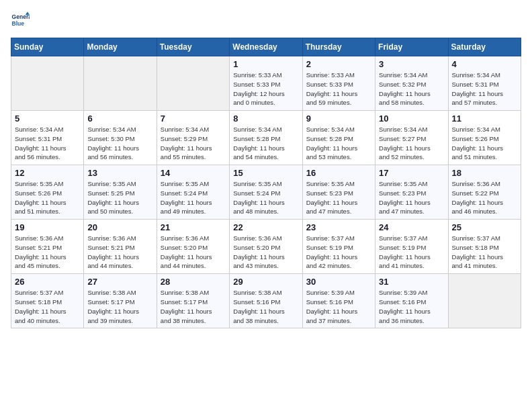 The height and width of the screenshot is (411, 532). What do you see at coordinates (339, 247) in the screenshot?
I see `calendar-day: 23Sunrise: 5:37 AM Sunset: 5:19 PM Dayli…` at bounding box center [339, 247].